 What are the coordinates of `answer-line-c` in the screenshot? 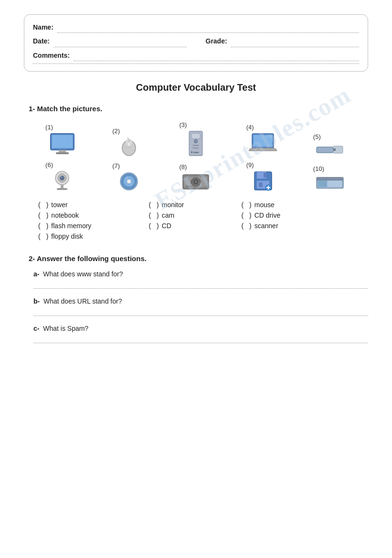 It's located at (201, 339).